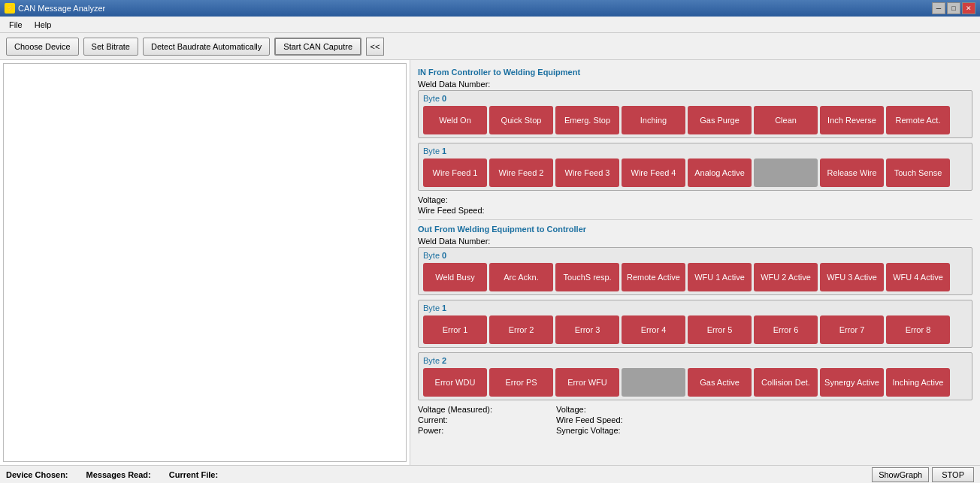  I want to click on set-bitrate-button: Set Bitrate, so click(111, 47).